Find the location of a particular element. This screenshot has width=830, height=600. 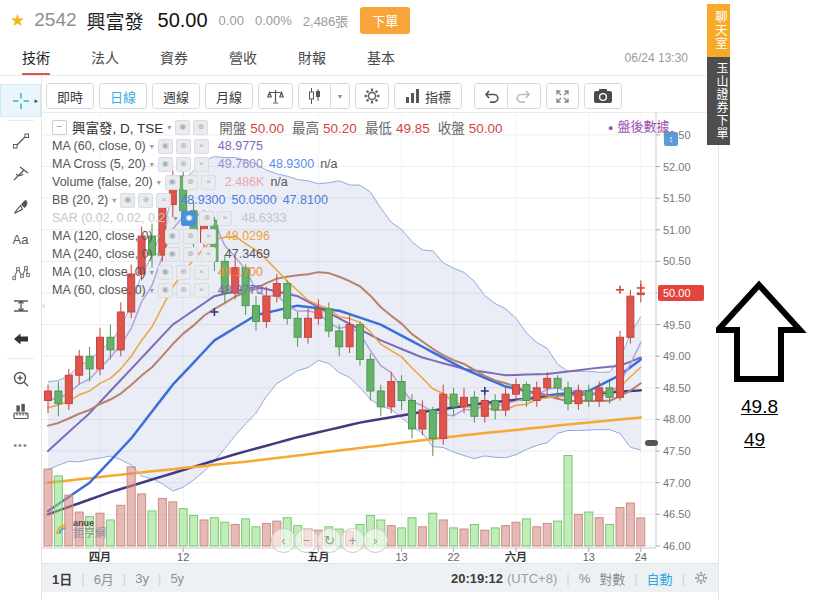

broker-order-tab: 玉山證券下單 is located at coordinates (718, 101).